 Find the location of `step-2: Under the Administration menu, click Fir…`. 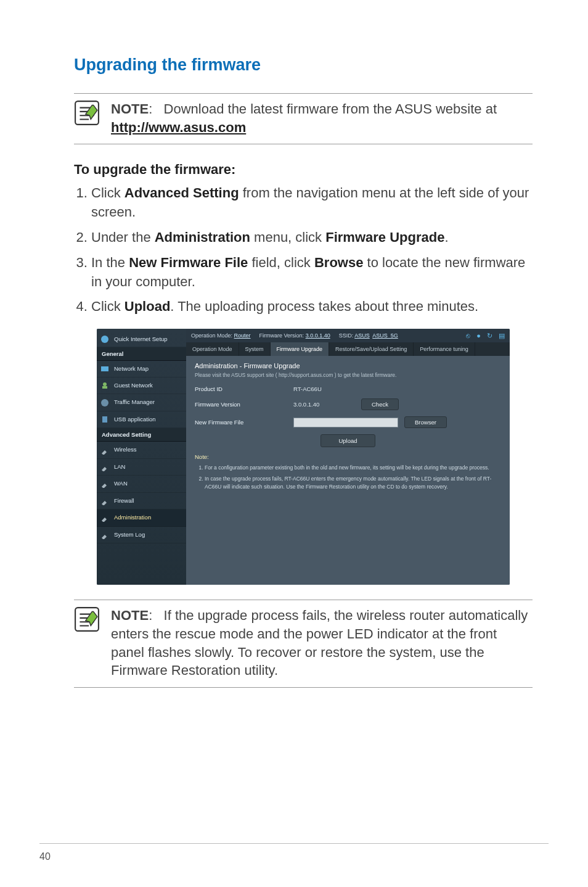

step-2: Under the Administration menu, click Fir… is located at coordinates (312, 238).